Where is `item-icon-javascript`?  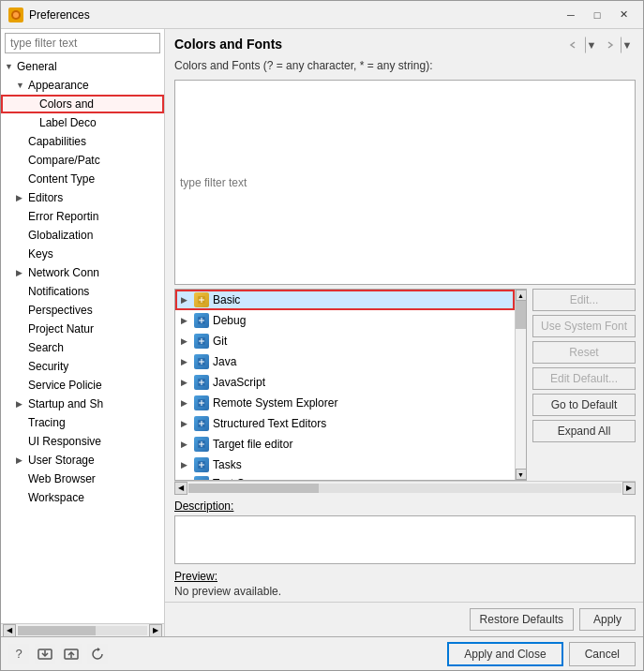
item-icon-javascript is located at coordinates (202, 382).